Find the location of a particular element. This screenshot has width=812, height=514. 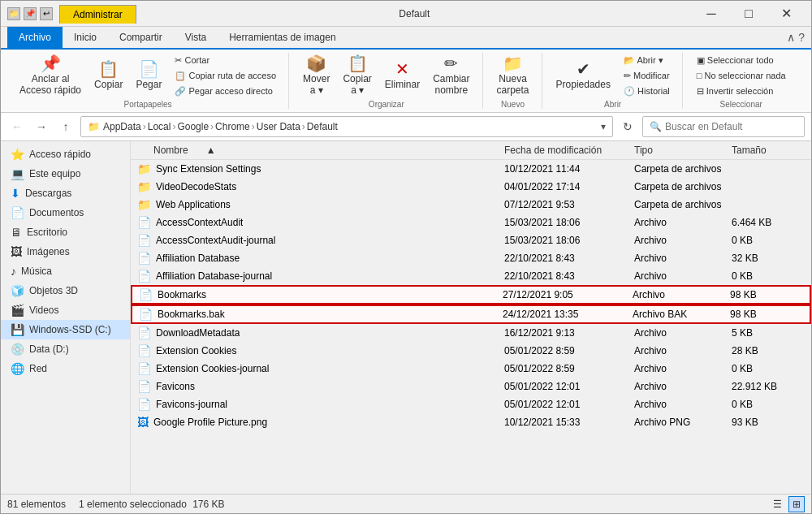

sidebar-item-musica: ♪ Música is located at coordinates (65, 271).